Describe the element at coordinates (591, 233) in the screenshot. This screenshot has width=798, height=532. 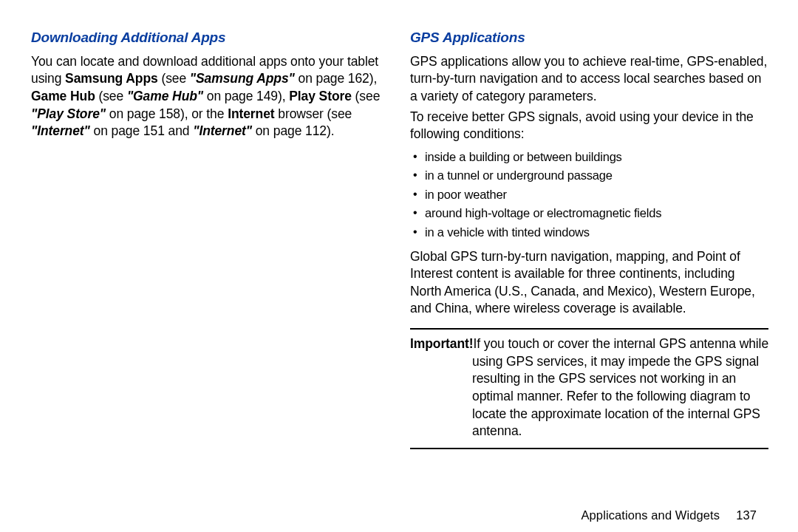
I see `list-item: in a vehicle with tinted windows` at that location.